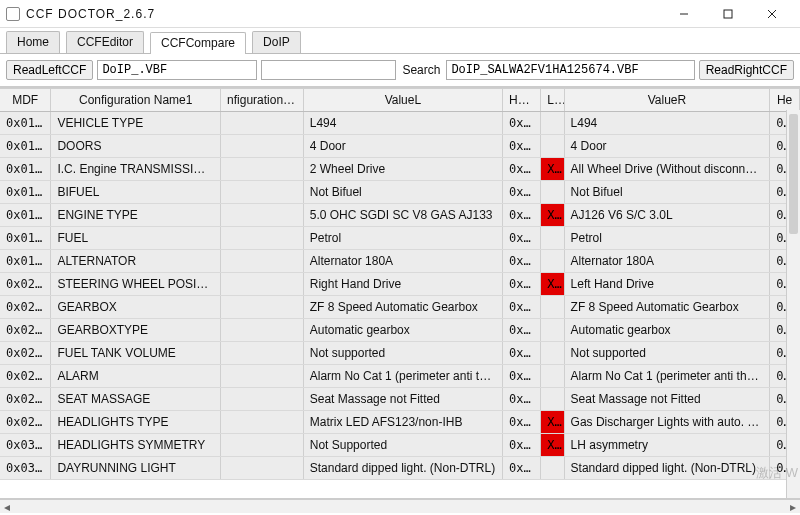  What do you see at coordinates (684, 14) in the screenshot?
I see `minimize-button` at bounding box center [684, 14].